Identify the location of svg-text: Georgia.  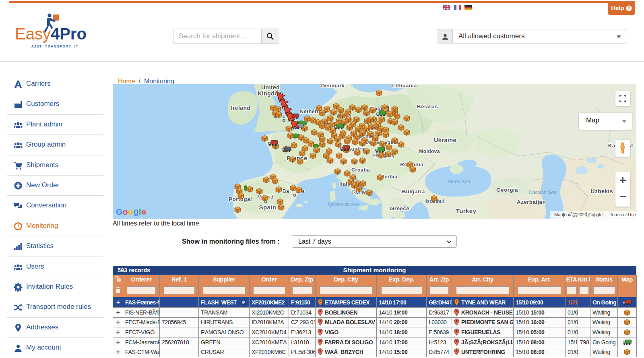
(507, 190).